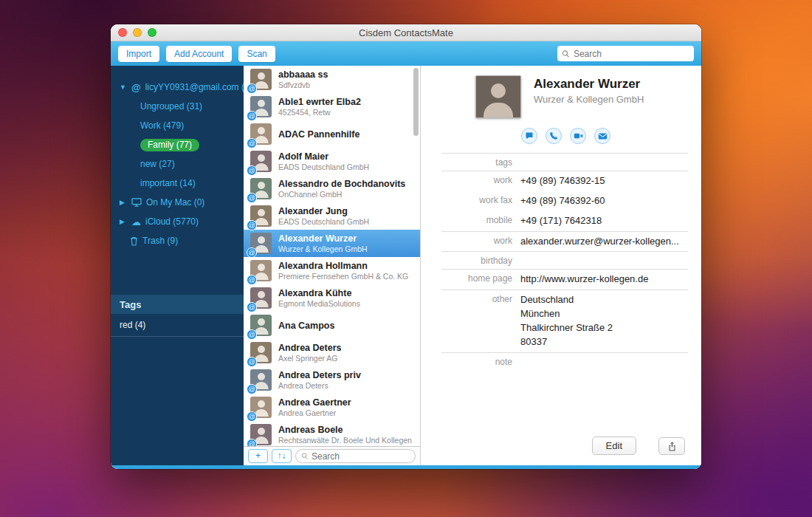 Image resolution: width=812 pixels, height=517 pixels. What do you see at coordinates (303, 75) in the screenshot?
I see `contact-name: abbaaaa ss` at bounding box center [303, 75].